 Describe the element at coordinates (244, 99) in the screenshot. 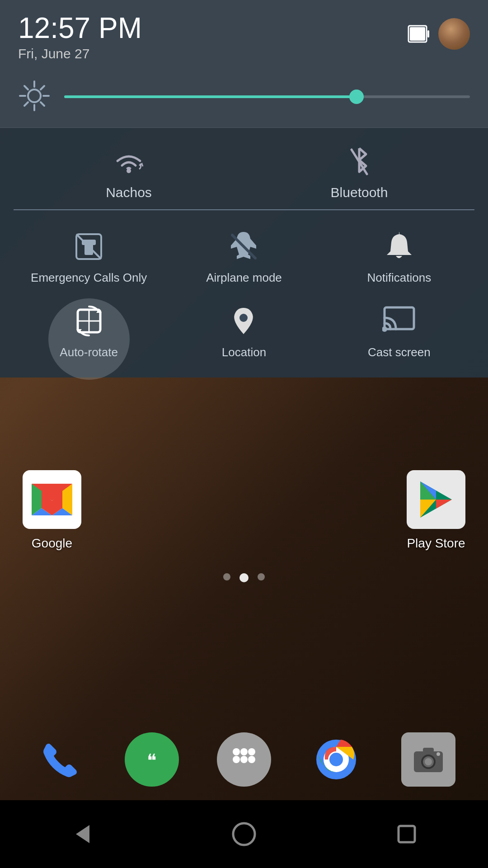

I see `brightness-row` at that location.